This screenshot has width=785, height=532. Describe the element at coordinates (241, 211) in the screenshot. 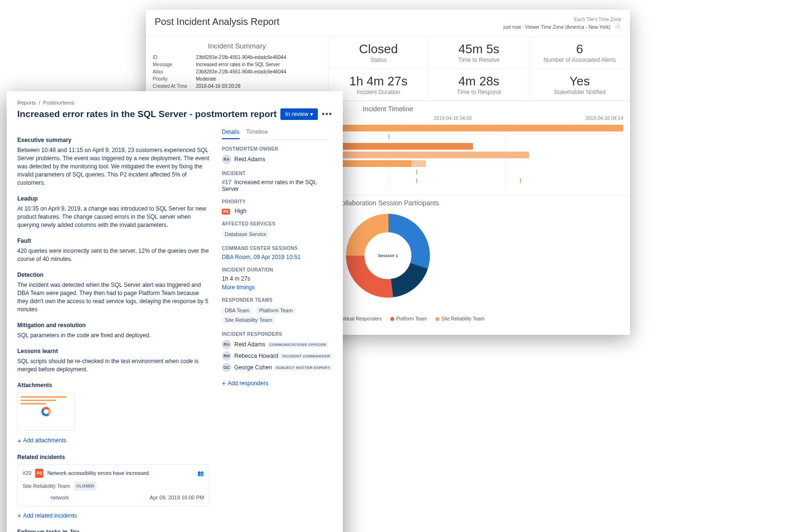

I see `priority-label: High` at that location.